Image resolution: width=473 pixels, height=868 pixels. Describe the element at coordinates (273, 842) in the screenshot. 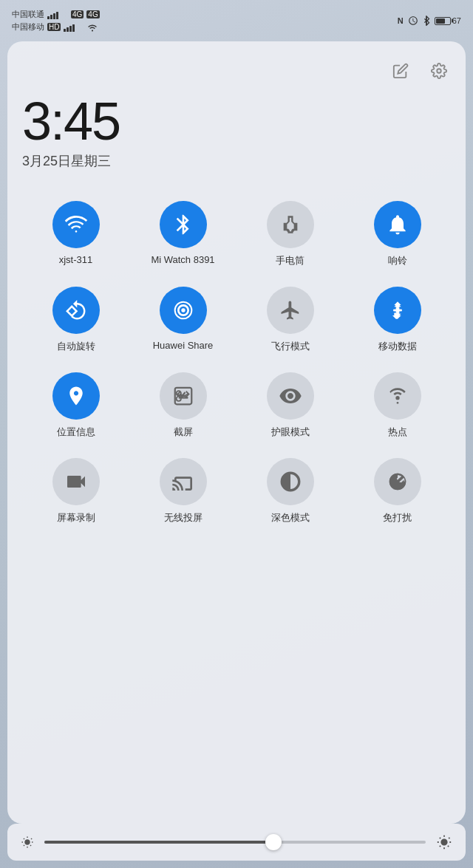

I see `brightness-slider-thumb` at that location.